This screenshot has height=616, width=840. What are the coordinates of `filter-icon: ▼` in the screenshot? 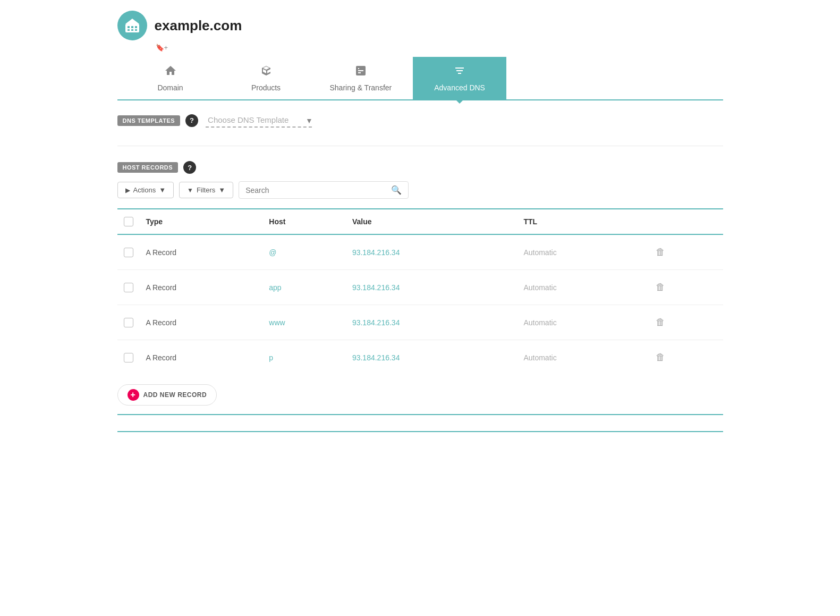 It's located at (190, 190).